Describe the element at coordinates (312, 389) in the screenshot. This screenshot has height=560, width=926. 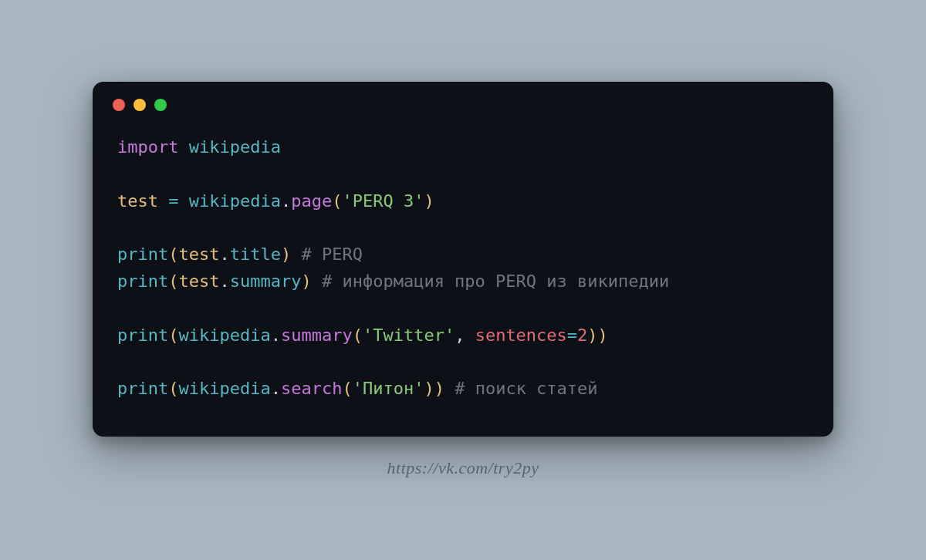
I see `method-name: search` at that location.